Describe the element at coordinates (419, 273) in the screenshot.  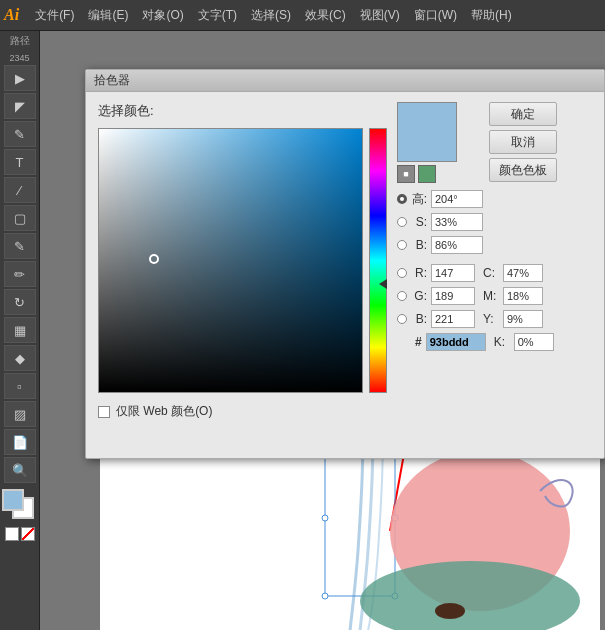
I see `r-label: R:` at that location.